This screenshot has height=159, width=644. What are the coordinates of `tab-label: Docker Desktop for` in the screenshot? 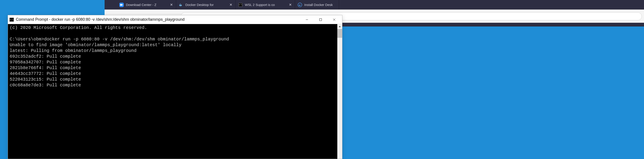 It's located at (206, 5).